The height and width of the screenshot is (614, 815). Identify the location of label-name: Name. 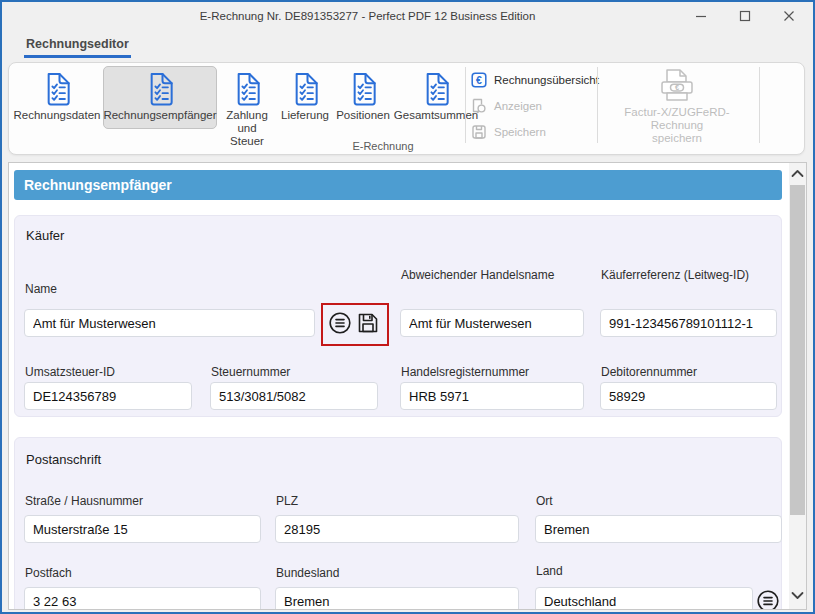
(41, 289).